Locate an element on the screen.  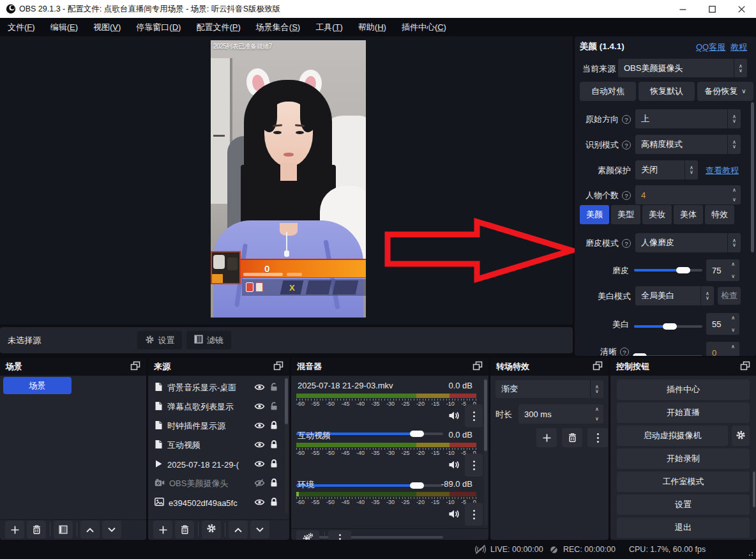
transition-select: 渐变 is located at coordinates (549, 389).